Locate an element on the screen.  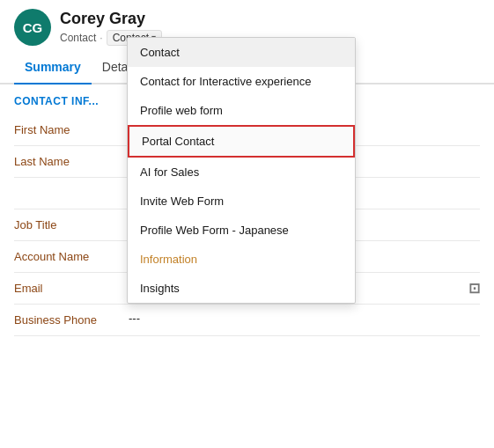
dropdown-item-portal-contact: Portal Contact is located at coordinates (241, 141).